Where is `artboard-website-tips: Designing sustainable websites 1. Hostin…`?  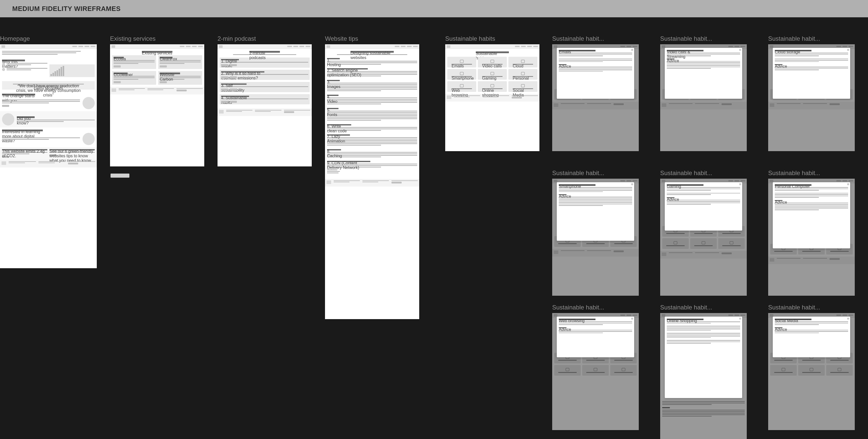
artboard-website-tips: Designing sustainable websites 1. Hostin… is located at coordinates (372, 182).